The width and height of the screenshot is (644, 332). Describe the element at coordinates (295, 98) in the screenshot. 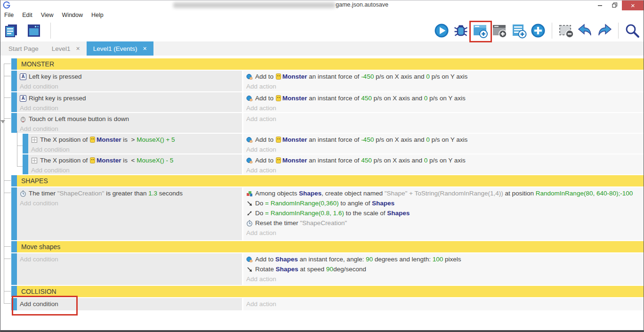

I see `object-name: Monster` at that location.